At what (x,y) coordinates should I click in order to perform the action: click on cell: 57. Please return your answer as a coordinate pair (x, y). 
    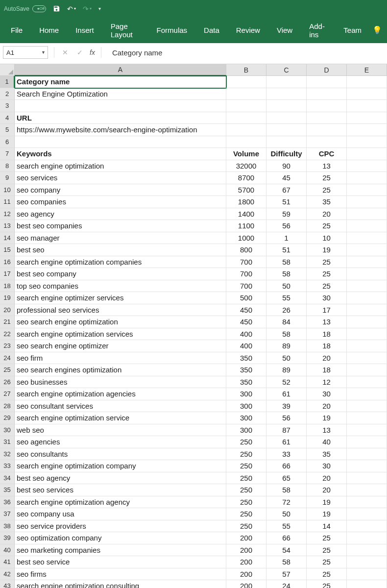
    Looking at the image, I should click on (287, 574).